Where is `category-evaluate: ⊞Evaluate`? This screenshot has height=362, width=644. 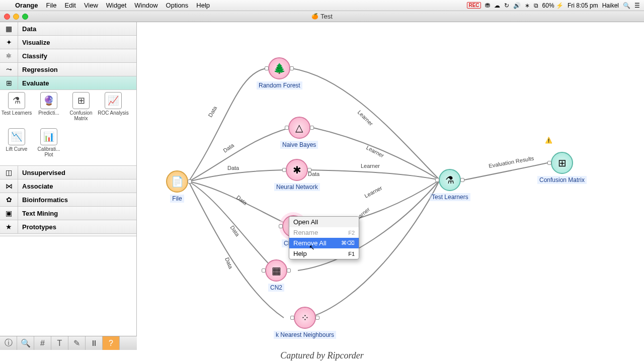 category-evaluate: ⊞Evaluate is located at coordinates (68, 83).